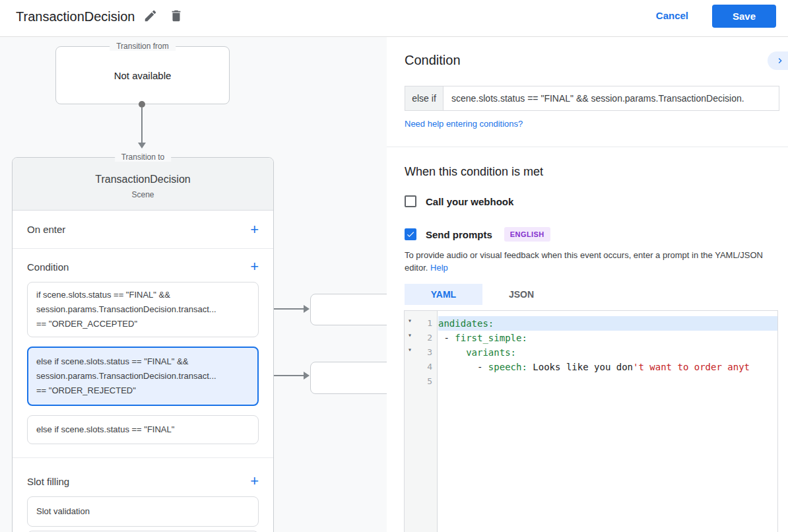 The width and height of the screenshot is (788, 532). What do you see at coordinates (459, 235) in the screenshot?
I see `send-prompts-label: Send prompts` at bounding box center [459, 235].